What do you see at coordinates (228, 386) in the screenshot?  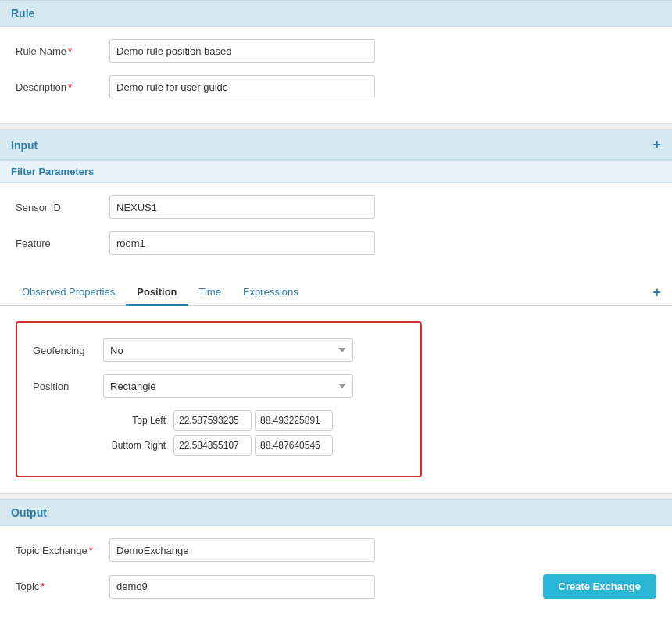 I see `position-select: Rectangle Circle Polygon` at bounding box center [228, 386].